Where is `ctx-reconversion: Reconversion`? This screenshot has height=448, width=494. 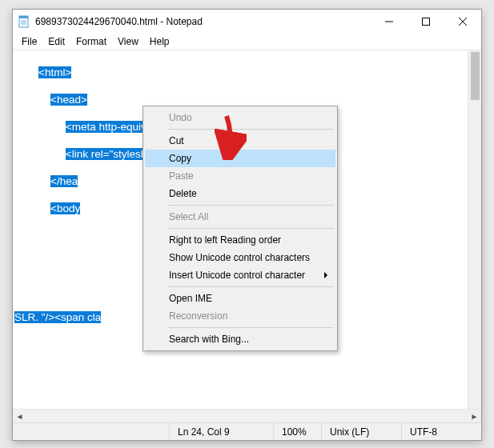
ctx-reconversion: Reconversion is located at coordinates (240, 316).